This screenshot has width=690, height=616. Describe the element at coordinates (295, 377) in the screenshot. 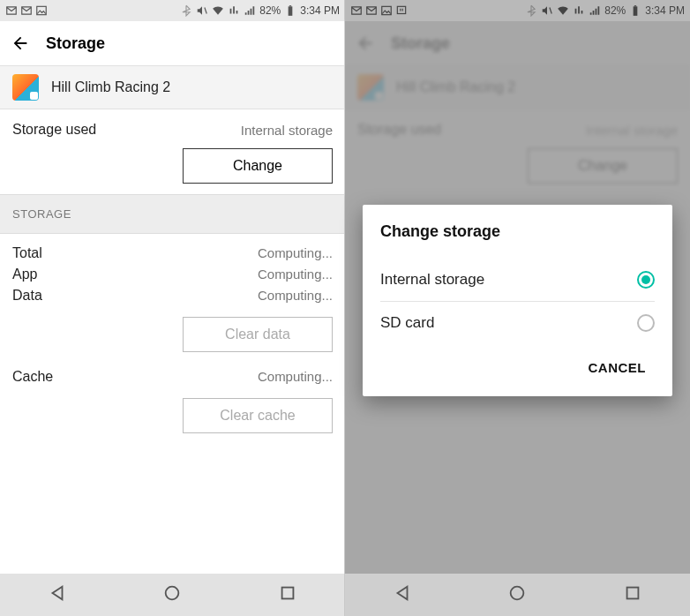

I see `row-cache-value: Computing...` at that location.